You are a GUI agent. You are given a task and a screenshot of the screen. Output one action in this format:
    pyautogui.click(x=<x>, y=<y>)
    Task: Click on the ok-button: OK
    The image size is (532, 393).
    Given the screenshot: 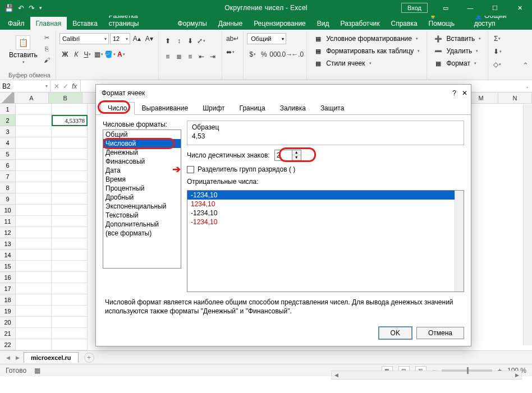 What is the action you would take?
    pyautogui.click(x=395, y=333)
    